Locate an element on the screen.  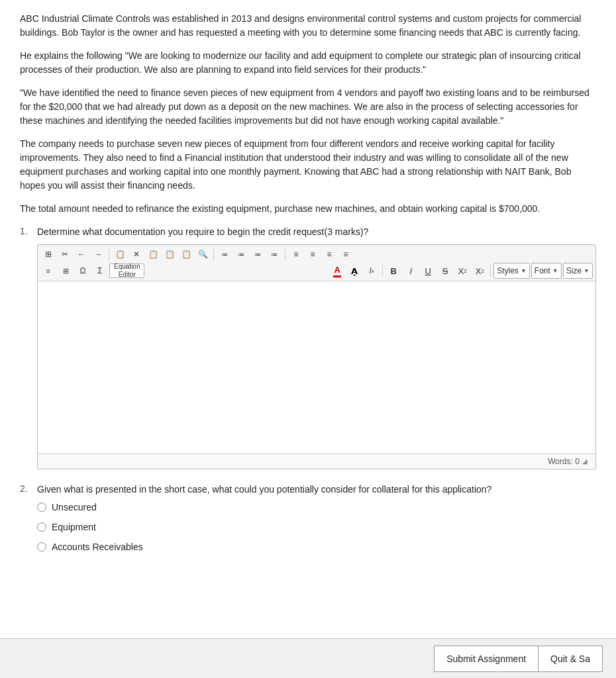
styles-label: Styles is located at coordinates (507, 271).